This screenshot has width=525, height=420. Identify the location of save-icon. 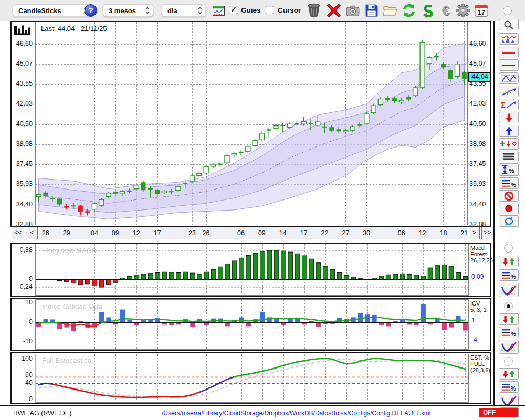
(372, 10).